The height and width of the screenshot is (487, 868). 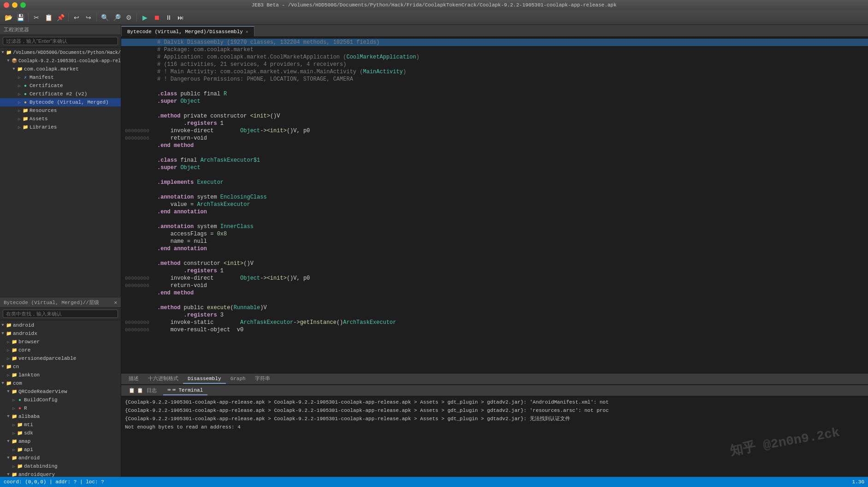 What do you see at coordinates (15, 5) in the screenshot?
I see `minimize-button` at bounding box center [15, 5].